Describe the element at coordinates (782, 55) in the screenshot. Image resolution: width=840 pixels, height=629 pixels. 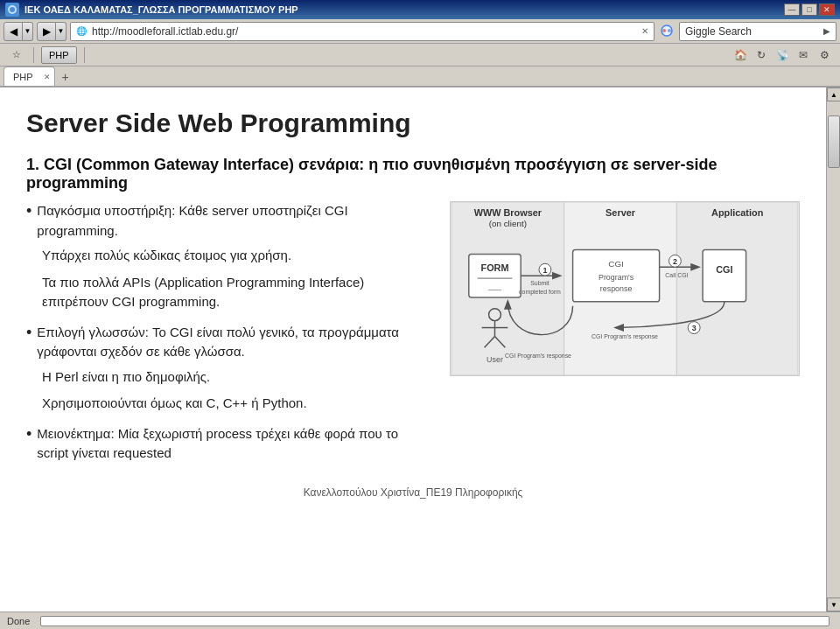
I see `toolbar-icons-group: 🏠 ↻ 📡 ✉ ⚙` at that location.